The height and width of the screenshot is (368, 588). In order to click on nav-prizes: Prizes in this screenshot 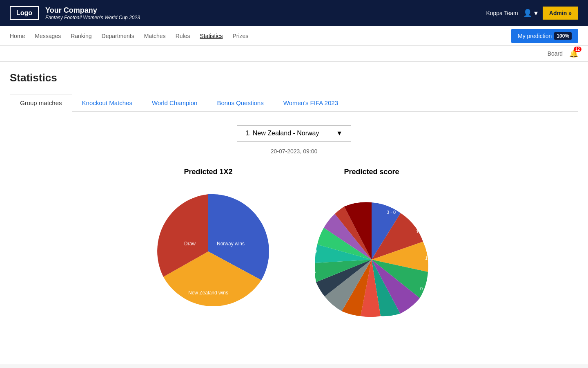, I will do `click(240, 36)`.